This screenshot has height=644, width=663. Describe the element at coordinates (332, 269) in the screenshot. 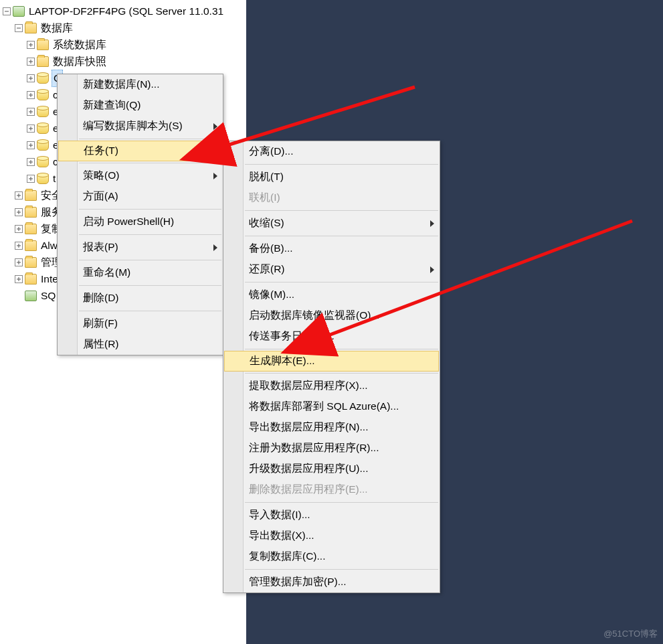

I see `menu-item-restore: 还原(R)` at that location.